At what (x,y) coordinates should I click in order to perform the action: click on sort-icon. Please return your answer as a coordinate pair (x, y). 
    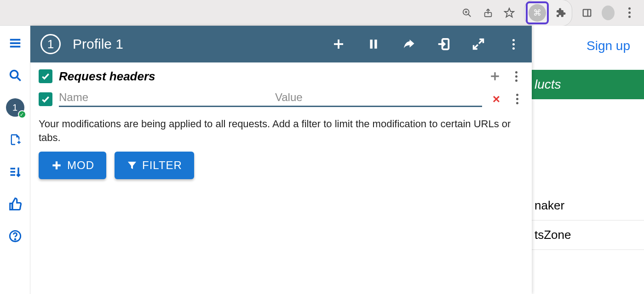
    Looking at the image, I should click on (15, 172).